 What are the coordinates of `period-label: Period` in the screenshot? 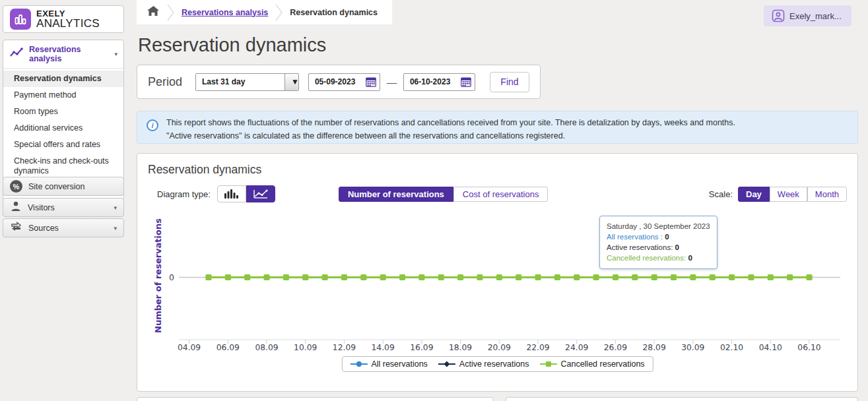 It's located at (165, 82).